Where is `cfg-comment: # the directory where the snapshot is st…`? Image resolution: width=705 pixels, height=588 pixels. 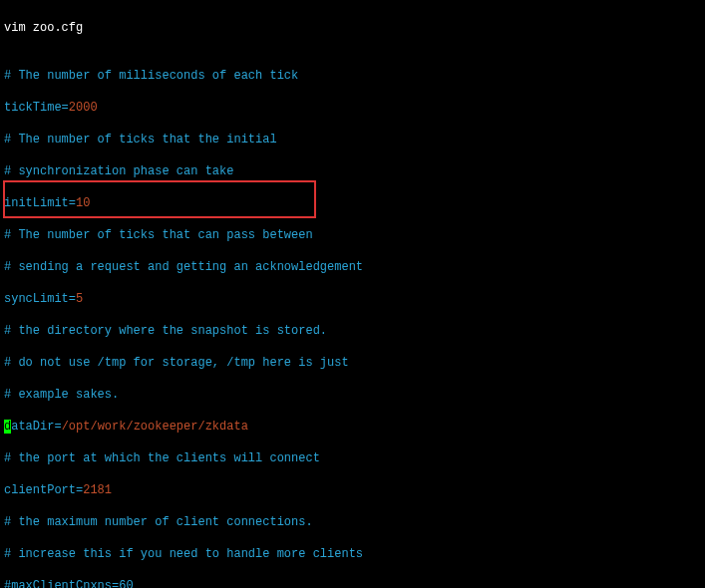 cfg-comment: # the directory where the snapshot is st… is located at coordinates (353, 331).